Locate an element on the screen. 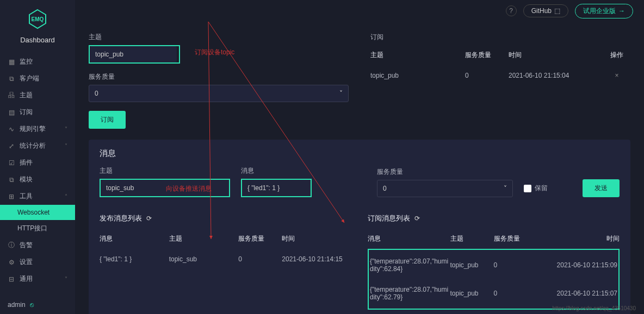 The image size is (644, 314). nav-websocket: Websocket is located at coordinates (38, 212).